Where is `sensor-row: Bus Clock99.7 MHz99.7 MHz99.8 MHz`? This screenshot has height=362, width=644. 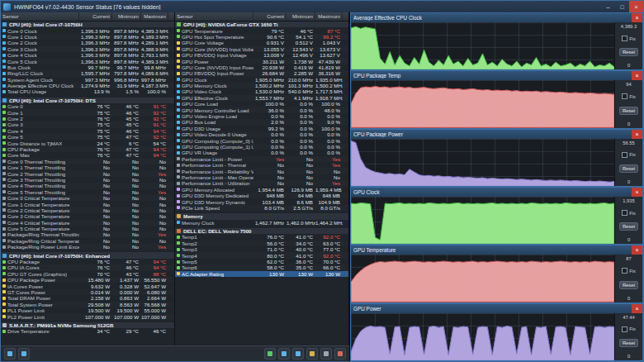
sensor-row: Bus Clock99.7 MHz99.7 MHz99.8 MHz is located at coordinates (88, 68).